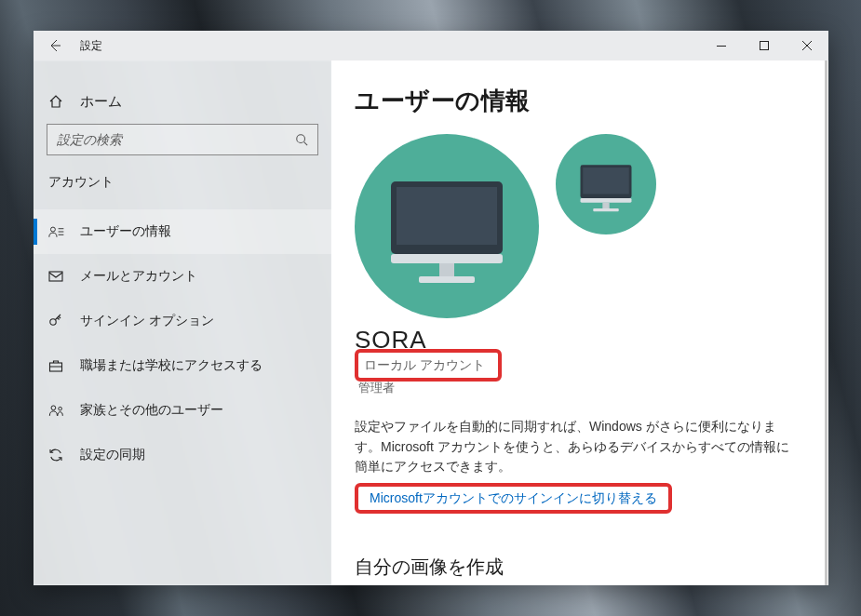 The image size is (861, 616). I want to click on switch-link-highlight: Microsoftアカウントでのサインインに切り替える, so click(577, 499).